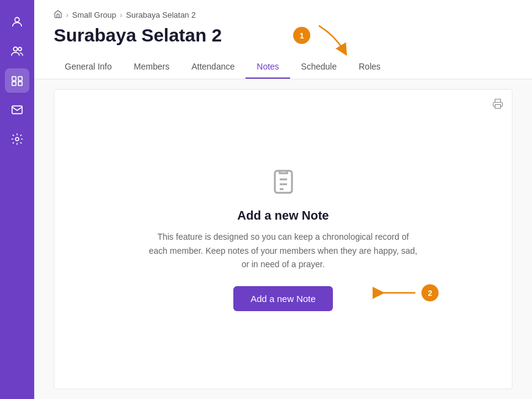 The height and width of the screenshot is (399, 532). What do you see at coordinates (121, 15) in the screenshot?
I see `breadcrumb-sep-2: ›` at bounding box center [121, 15].